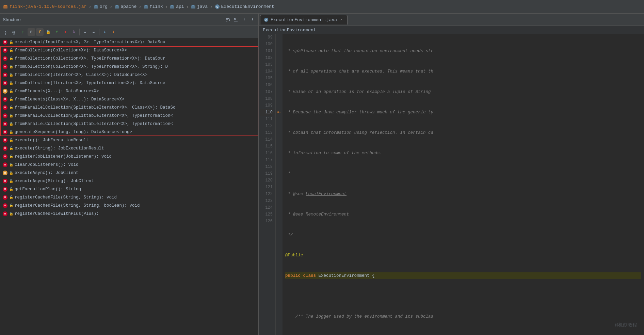 This screenshot has height=335, width=644. Describe the element at coordinates (463, 133) in the screenshot. I see `code-line: * obtain that information using reflecti…` at that location.